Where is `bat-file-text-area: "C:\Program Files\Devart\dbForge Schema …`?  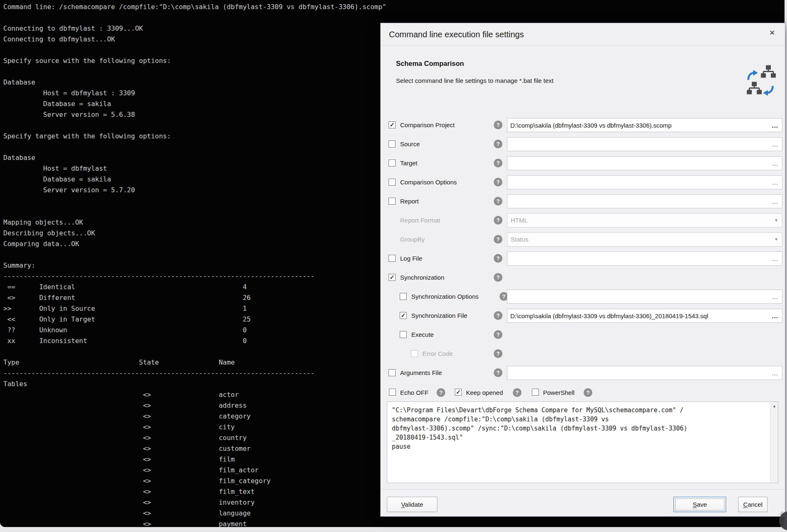 bat-file-text-area: "C:\Program Files\Devart\dbForge Schema … is located at coordinates (582, 443).